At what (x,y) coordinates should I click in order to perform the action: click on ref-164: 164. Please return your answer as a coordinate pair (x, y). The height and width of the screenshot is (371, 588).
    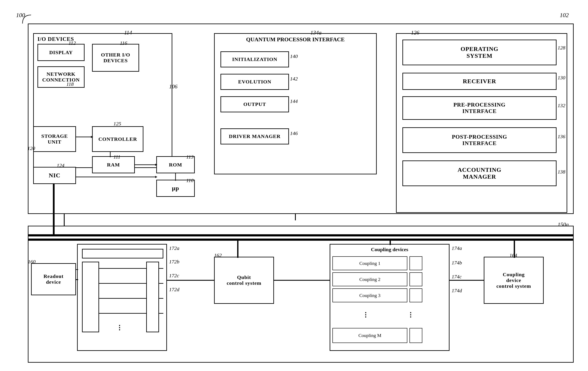
    Looking at the image, I should click on (513, 255).